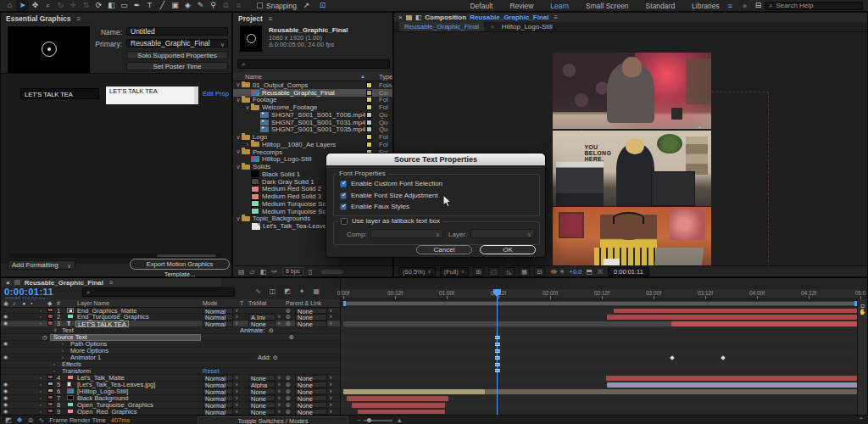 The width and height of the screenshot is (868, 424). What do you see at coordinates (672, 358) in the screenshot?
I see `keyframe-icon` at bounding box center [672, 358].